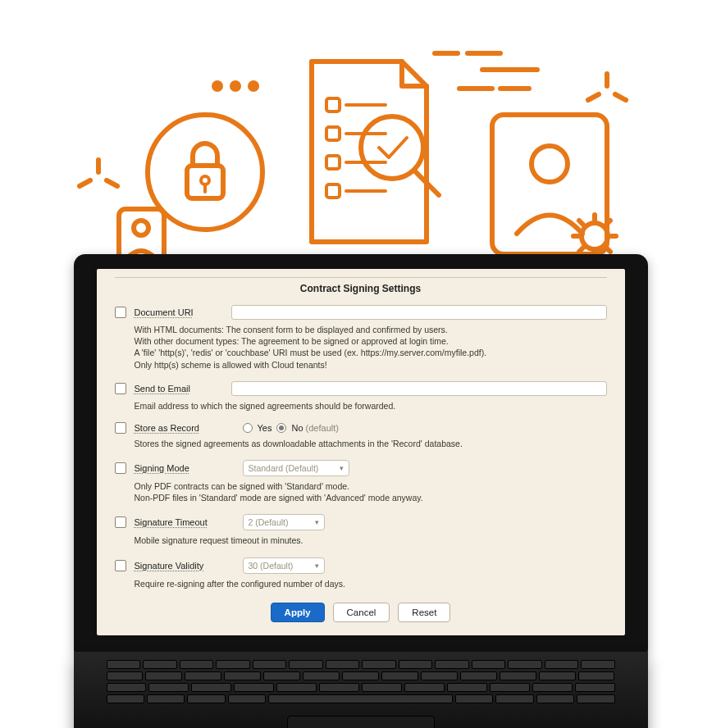 Image resolution: width=721 pixels, height=728 pixels. Describe the element at coordinates (121, 468) in the screenshot. I see `checkbox-signing-mode` at that location.